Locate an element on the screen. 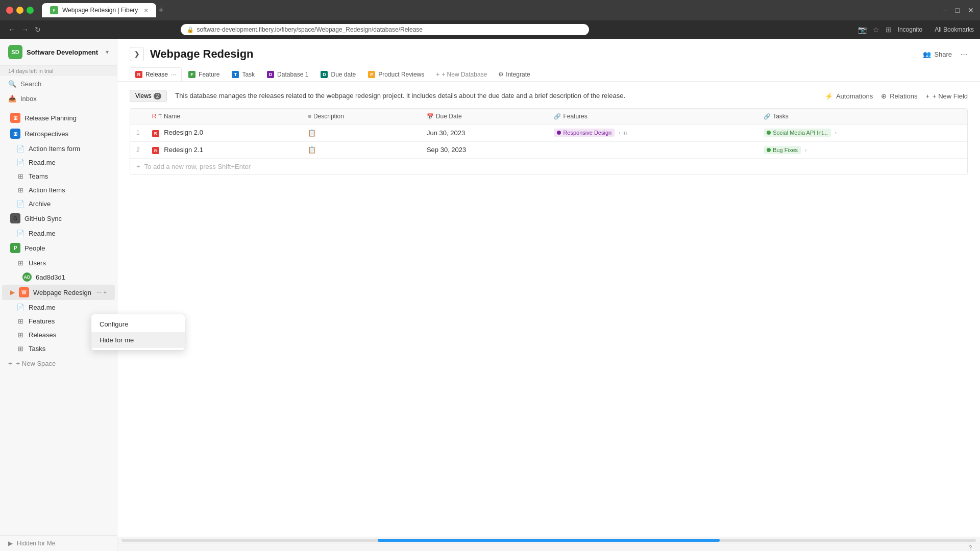 Image resolution: width=980 pixels, height=551 pixels. refresh-button: ↻ is located at coordinates (38, 30).